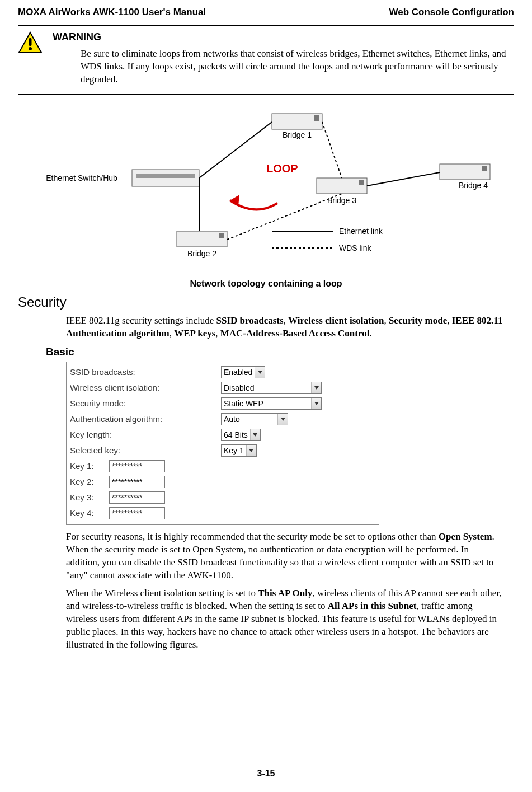  What do you see at coordinates (356, 248) in the screenshot?
I see `diagram-label-wdslink: WDS link` at bounding box center [356, 248].